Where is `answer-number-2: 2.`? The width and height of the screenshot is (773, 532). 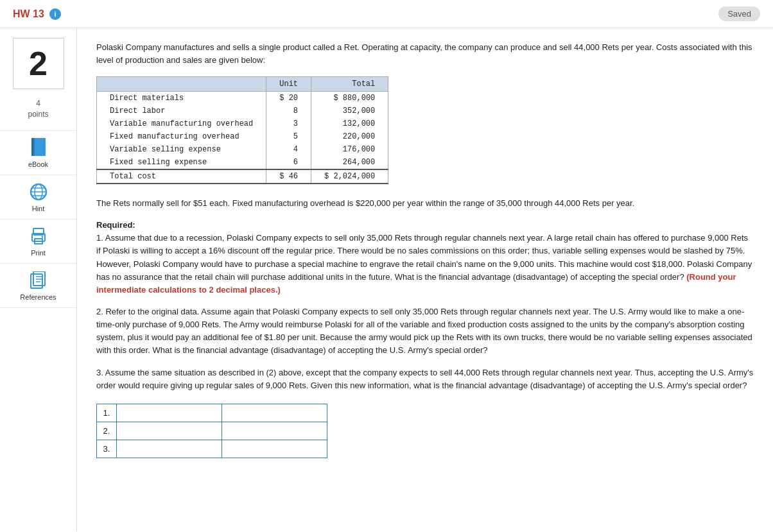 answer-number-2: 2. is located at coordinates (107, 431).